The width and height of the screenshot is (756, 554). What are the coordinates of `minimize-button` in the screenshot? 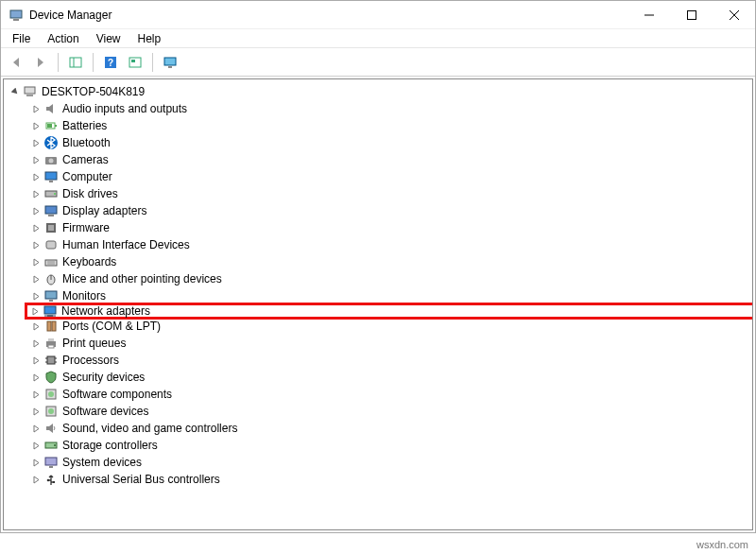 It's located at (648, 15).